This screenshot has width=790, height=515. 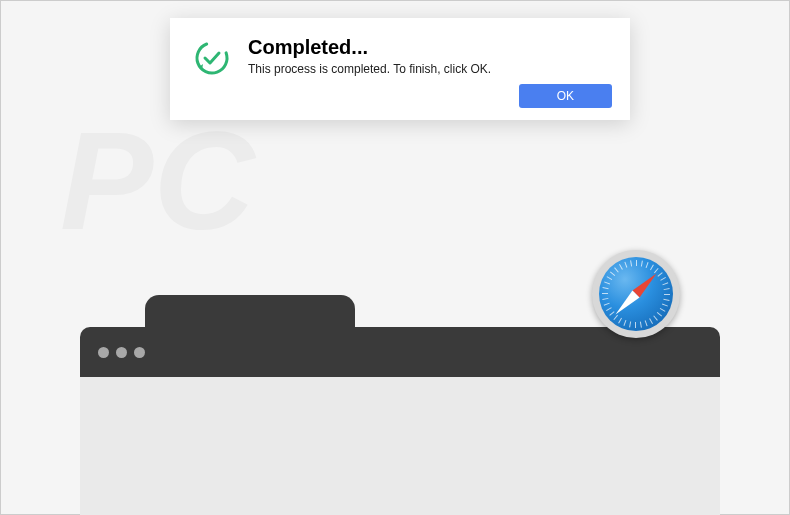 I want to click on watermark-line-1: PC, so click(x=157, y=181).